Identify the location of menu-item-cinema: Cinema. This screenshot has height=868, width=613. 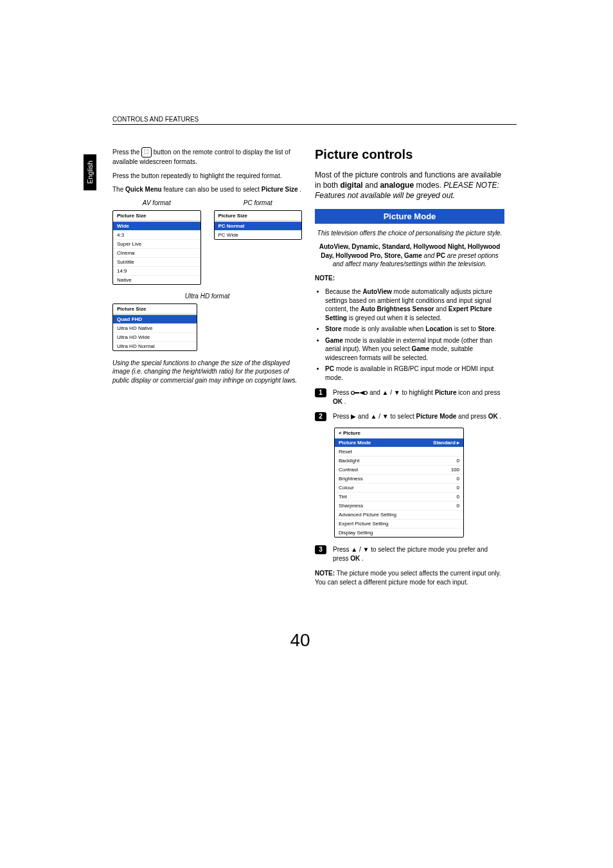
(157, 253).